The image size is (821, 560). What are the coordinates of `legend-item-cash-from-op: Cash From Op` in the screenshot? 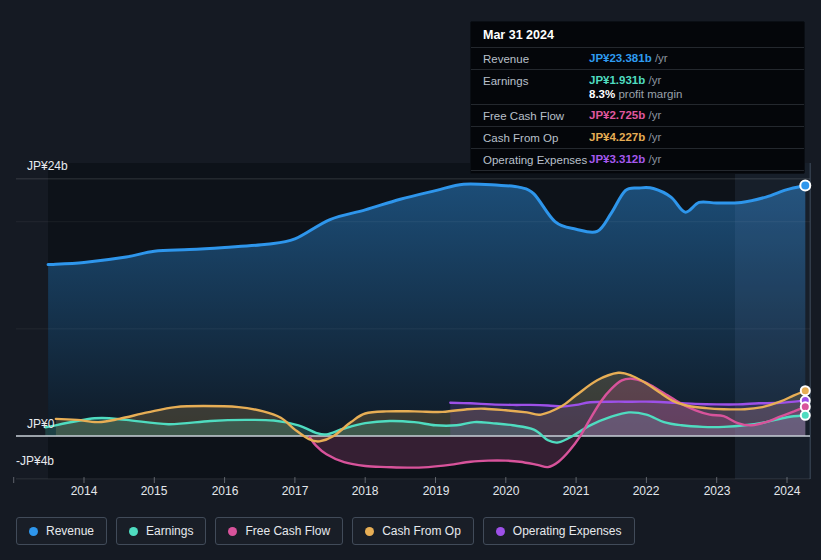 It's located at (413, 531).